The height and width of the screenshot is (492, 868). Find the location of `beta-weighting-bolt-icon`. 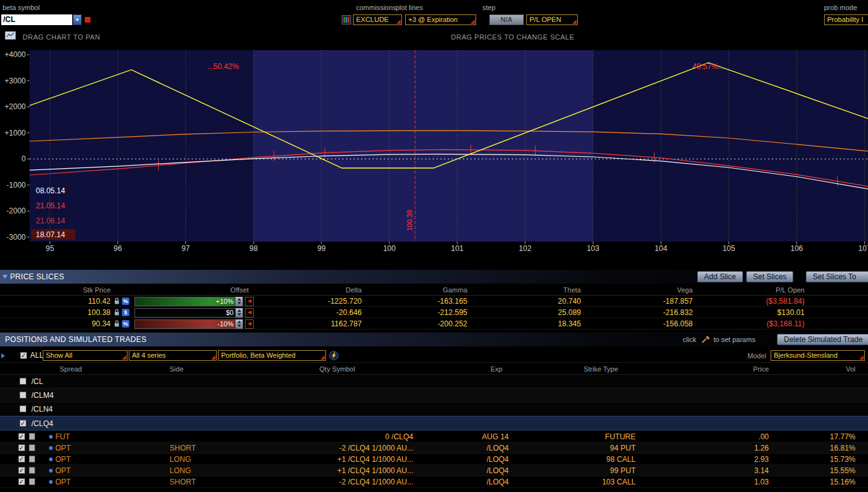

beta-weighting-bolt-icon is located at coordinates (334, 356).